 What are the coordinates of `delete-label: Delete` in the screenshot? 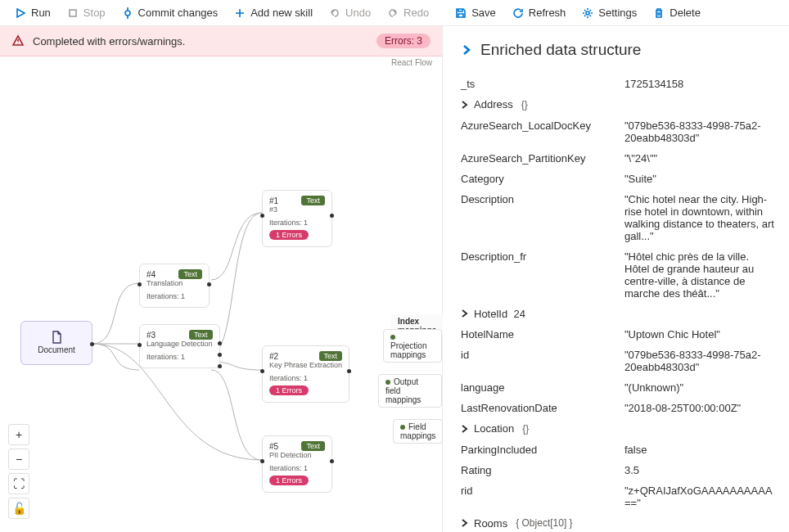 It's located at (685, 13).